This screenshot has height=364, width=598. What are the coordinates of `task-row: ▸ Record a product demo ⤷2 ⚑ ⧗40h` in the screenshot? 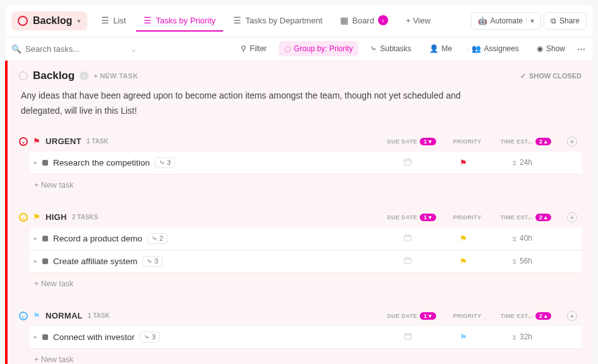 It's located at (306, 239).